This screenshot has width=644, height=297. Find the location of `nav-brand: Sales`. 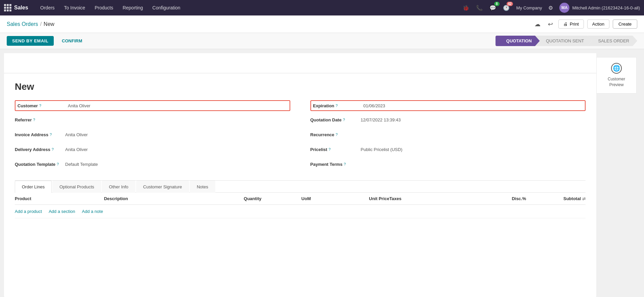

nav-brand: Sales is located at coordinates (21, 8).